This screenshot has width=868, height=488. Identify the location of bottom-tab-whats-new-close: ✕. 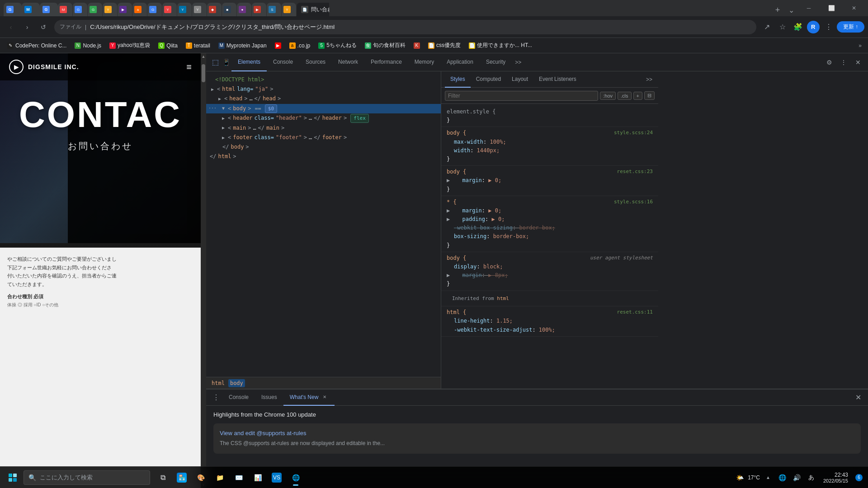
(325, 397).